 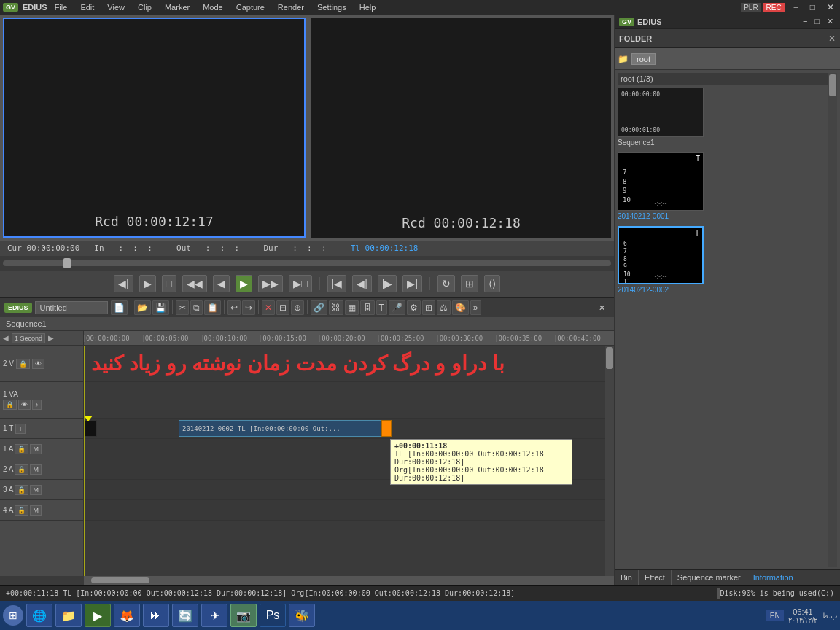 What do you see at coordinates (249, 308) in the screenshot?
I see `tb-redo: ↪` at bounding box center [249, 308].